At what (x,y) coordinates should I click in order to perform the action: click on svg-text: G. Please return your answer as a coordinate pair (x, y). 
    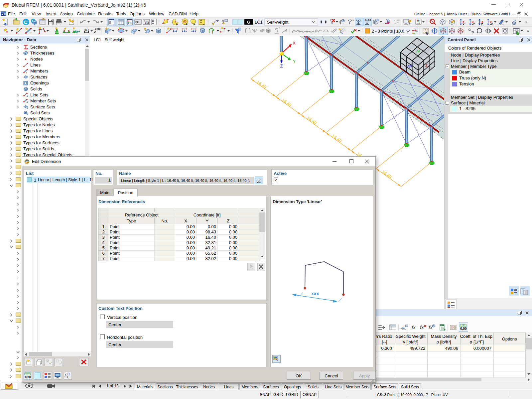
    Looking at the image, I should click on (249, 22).